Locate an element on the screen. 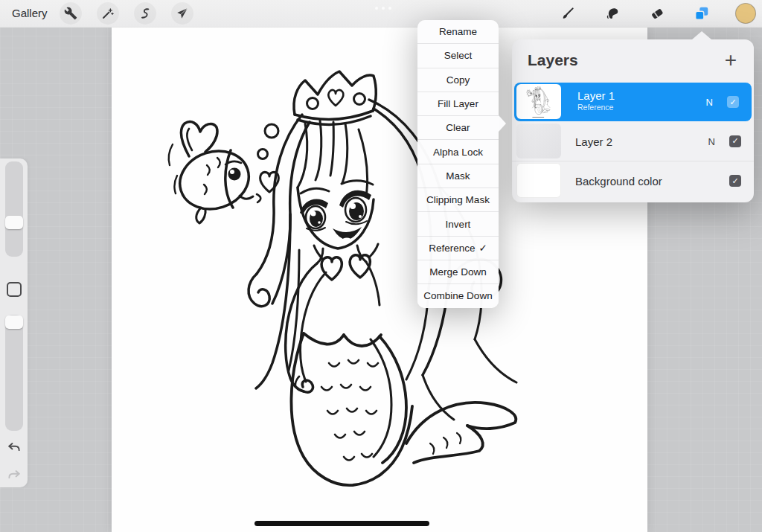 The height and width of the screenshot is (532, 762). adjustments-button is located at coordinates (108, 13).